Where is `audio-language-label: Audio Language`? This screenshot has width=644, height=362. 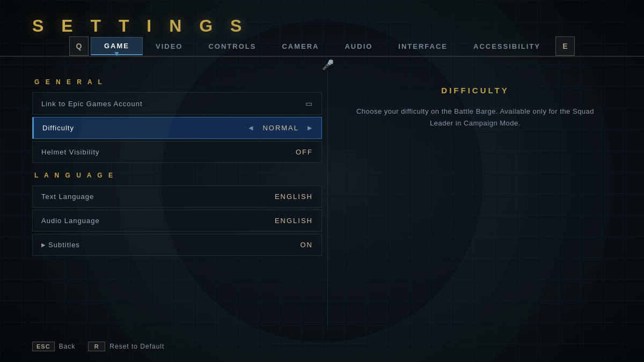
audio-language-label: Audio Language is located at coordinates (71, 221).